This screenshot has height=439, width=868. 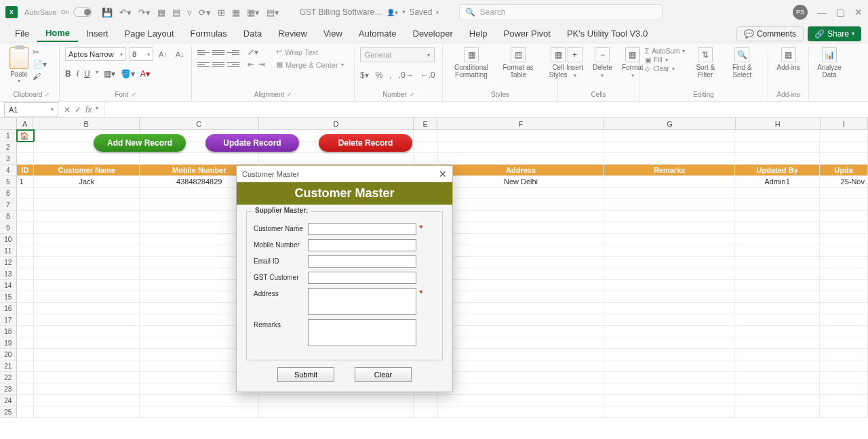 I want to click on font-color-icon: A▾, so click(x=145, y=74).